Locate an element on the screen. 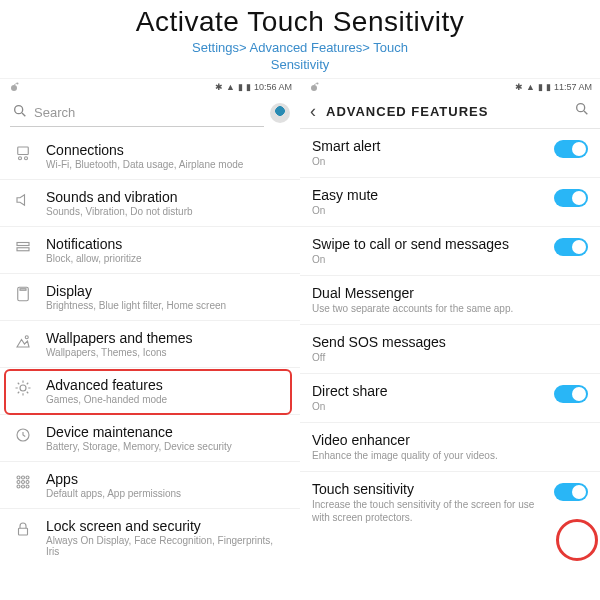 This screenshot has height=600, width=600. battery-icon: ▮ is located at coordinates (548, 87).